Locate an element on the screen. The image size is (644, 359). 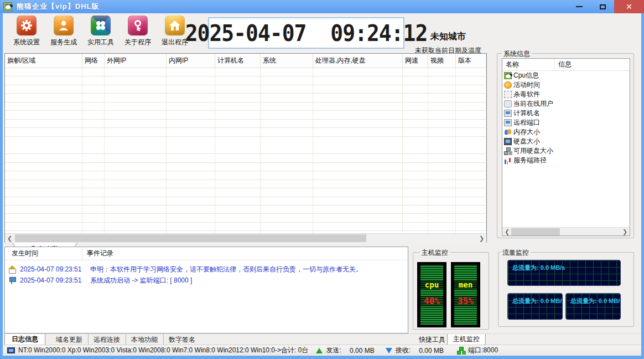
system-info-title: 系统信息 is located at coordinates (517, 54).